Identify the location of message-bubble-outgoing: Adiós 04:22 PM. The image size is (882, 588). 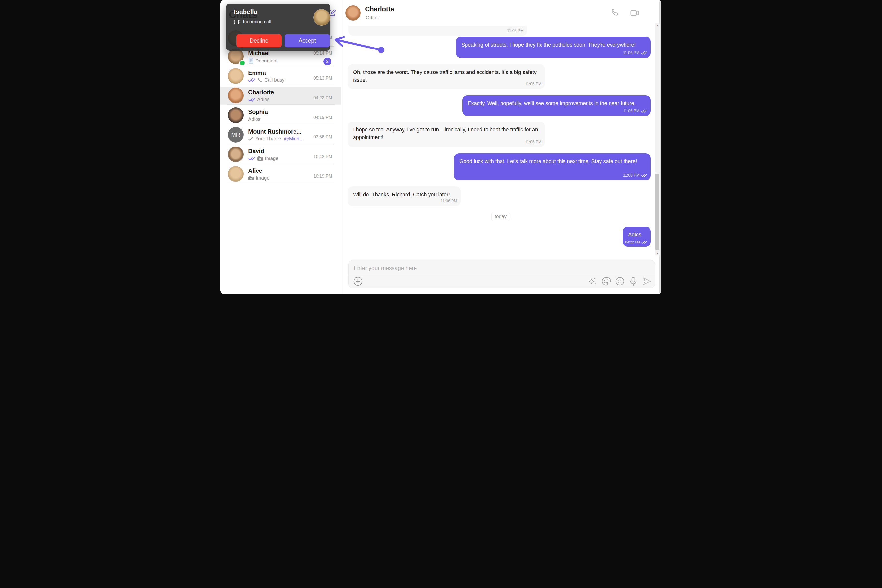
(637, 237).